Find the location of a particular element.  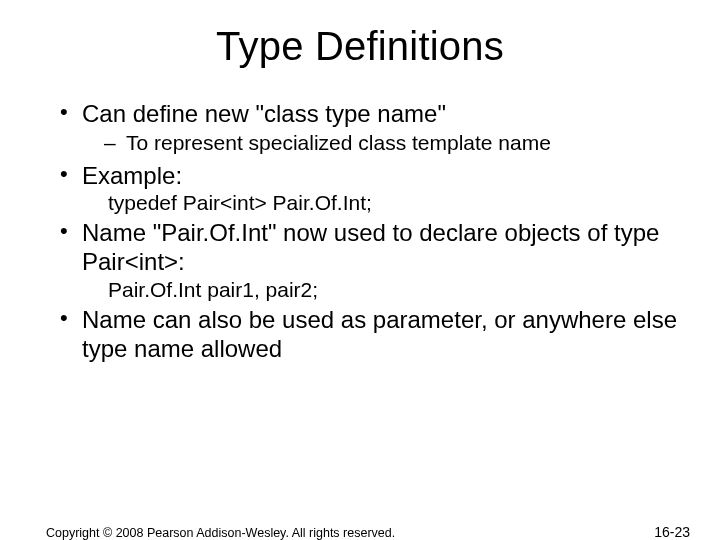

bullet-text: Name "Pair.Of.Int" now used to declare o… is located at coordinates (370, 247).